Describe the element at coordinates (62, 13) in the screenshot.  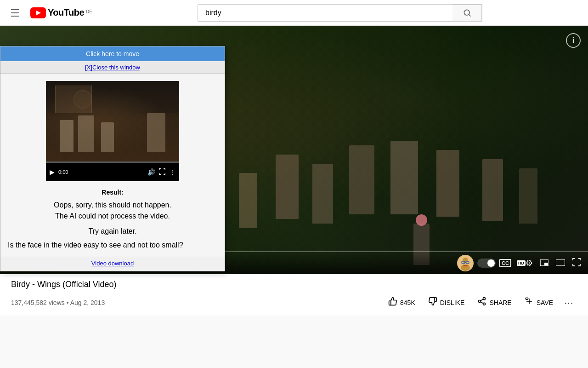
I see `youtube-logo: YouTube DE` at that location.